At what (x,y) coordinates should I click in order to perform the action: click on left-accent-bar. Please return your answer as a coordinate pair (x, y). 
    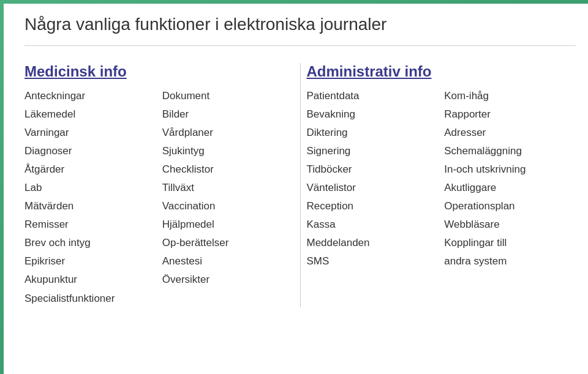
    Looking at the image, I should click on (2, 189).